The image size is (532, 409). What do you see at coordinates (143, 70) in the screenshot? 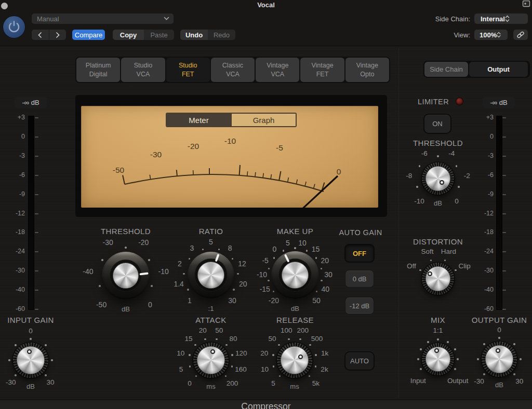
I see `circuit-tab-studio-vca: StudioVCA` at bounding box center [143, 70].